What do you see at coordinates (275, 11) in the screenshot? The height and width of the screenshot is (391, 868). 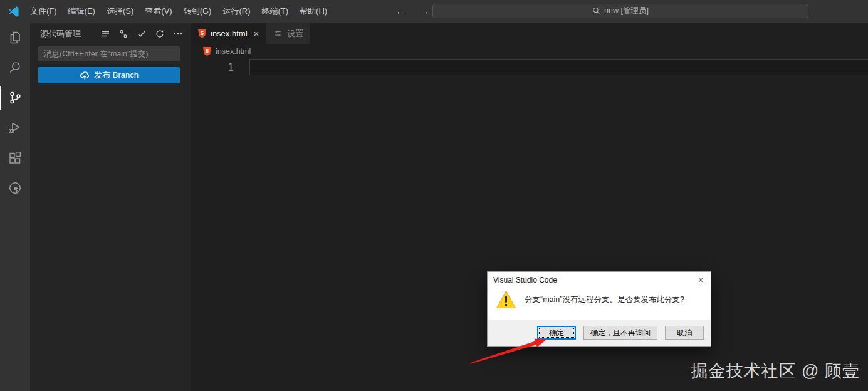 I see `menu-terminal: 终端(T)` at bounding box center [275, 11].